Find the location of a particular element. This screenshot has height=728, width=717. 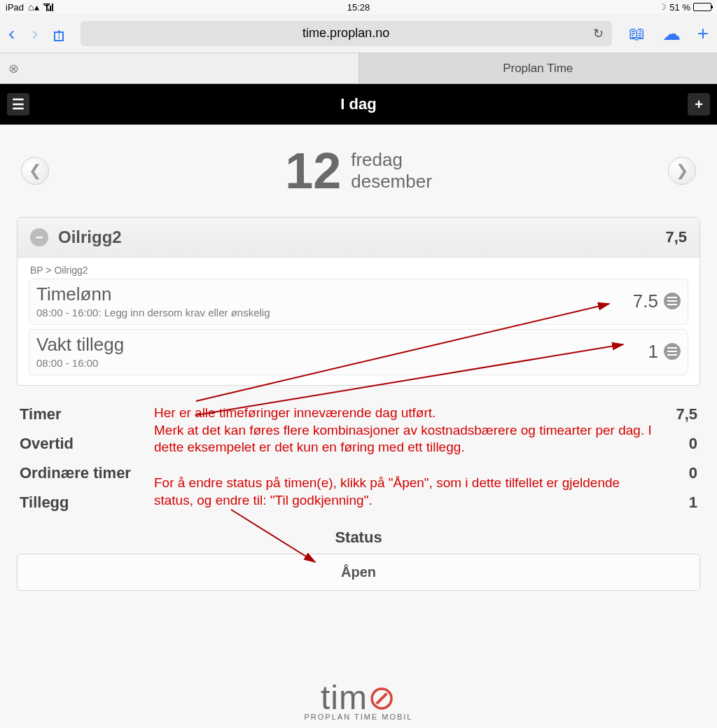

status-value: Åpen is located at coordinates (358, 572).